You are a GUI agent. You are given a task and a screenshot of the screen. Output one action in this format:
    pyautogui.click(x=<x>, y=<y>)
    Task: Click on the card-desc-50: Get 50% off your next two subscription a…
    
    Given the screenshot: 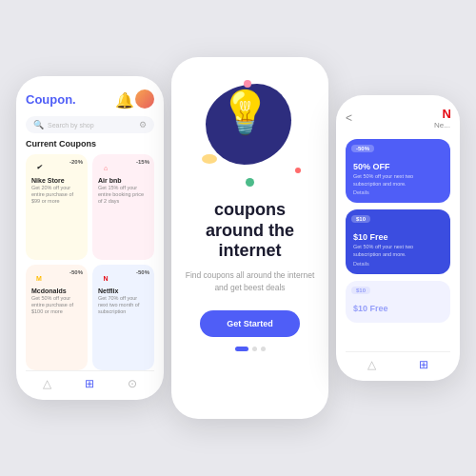 What is the action you would take?
    pyautogui.click(x=398, y=181)
    